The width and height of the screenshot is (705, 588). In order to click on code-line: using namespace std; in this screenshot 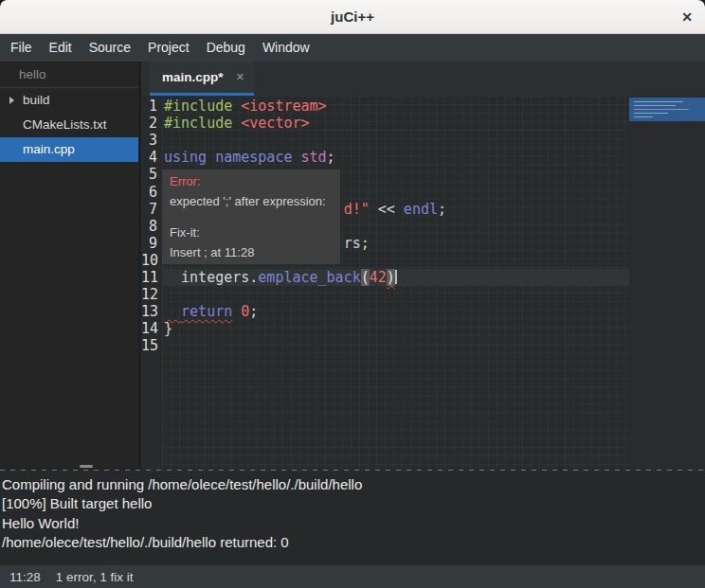, I will do `click(248, 157)`.